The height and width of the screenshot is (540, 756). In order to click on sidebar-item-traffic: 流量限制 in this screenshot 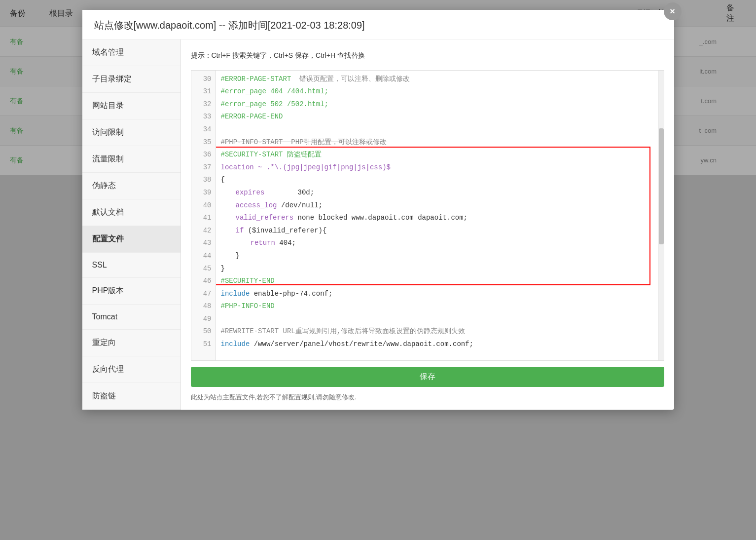, I will do `click(131, 159)`.